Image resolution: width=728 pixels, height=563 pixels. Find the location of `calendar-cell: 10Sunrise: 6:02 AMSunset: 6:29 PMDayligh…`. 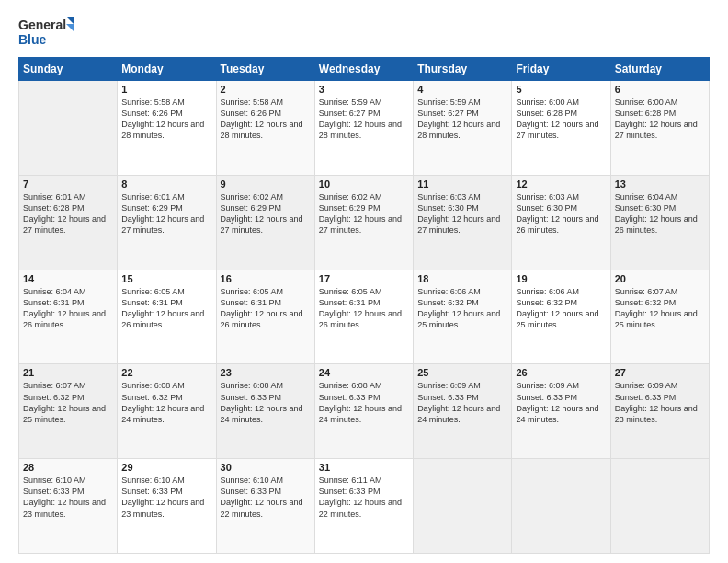

calendar-cell: 10Sunrise: 6:02 AMSunset: 6:29 PMDayligh… is located at coordinates (364, 223).